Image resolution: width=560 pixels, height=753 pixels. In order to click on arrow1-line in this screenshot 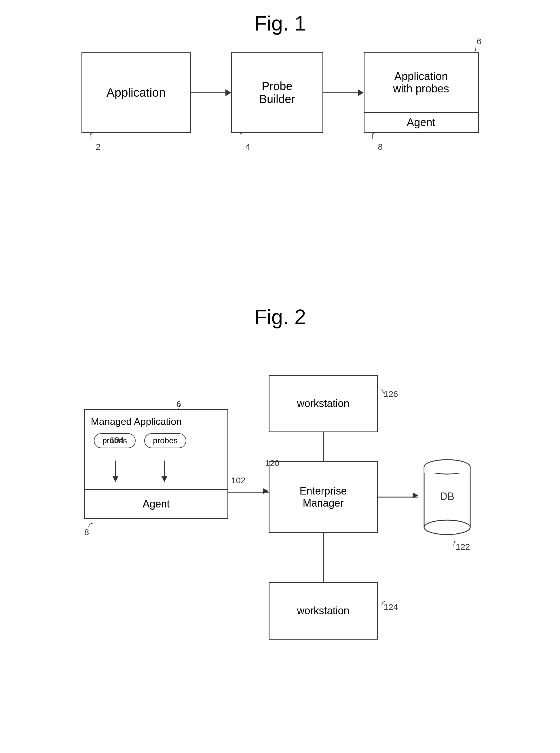, I will do `click(208, 93)`.